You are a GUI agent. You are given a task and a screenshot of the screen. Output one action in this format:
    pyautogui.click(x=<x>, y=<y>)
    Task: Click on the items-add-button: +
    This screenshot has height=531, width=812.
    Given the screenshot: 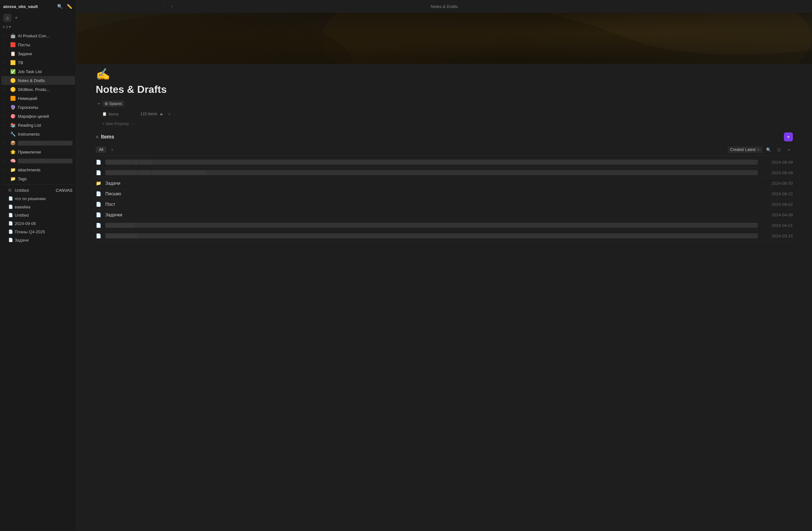 What is the action you would take?
    pyautogui.click(x=169, y=114)
    